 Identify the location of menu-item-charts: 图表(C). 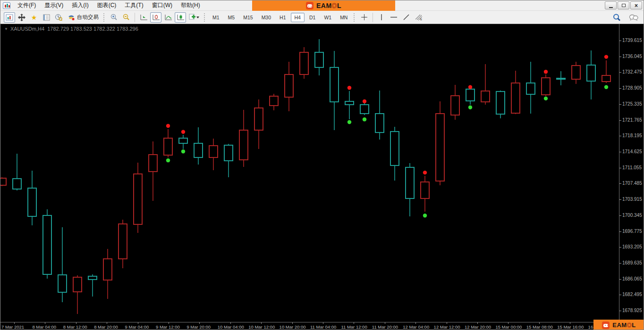
(107, 6).